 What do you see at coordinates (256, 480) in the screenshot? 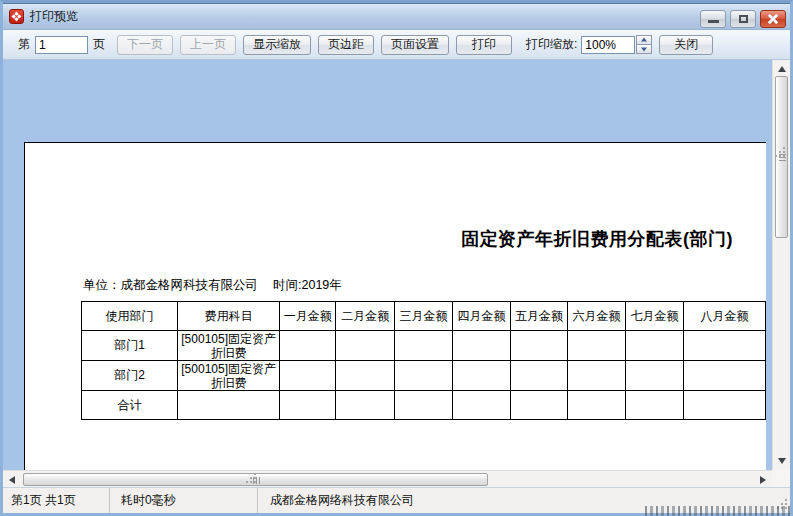
I see `horizontal-scrollbar-thumb` at bounding box center [256, 480].